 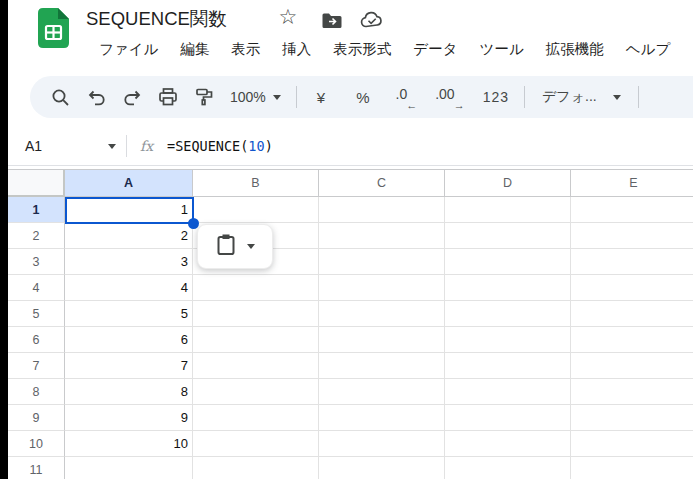 What do you see at coordinates (36, 236) in the screenshot?
I see `row-header-2: 2` at bounding box center [36, 236].